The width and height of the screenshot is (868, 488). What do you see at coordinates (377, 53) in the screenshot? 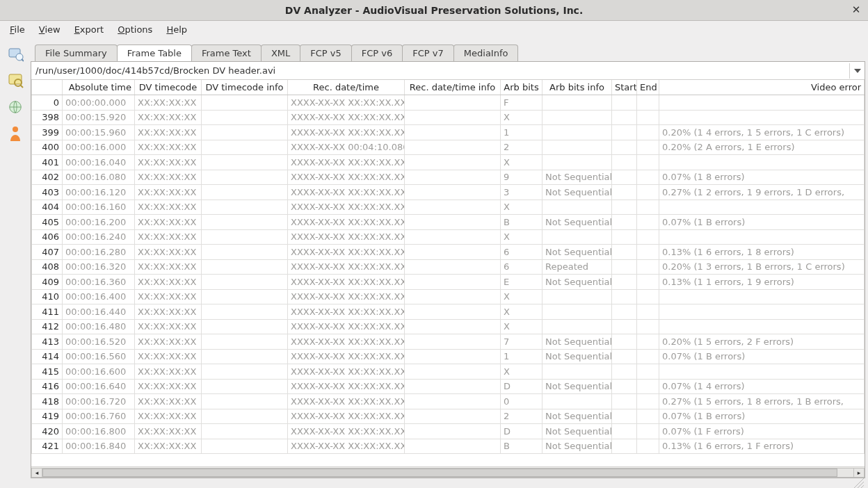
I see `tab-fcp-v6: FCP v6` at bounding box center [377, 53].